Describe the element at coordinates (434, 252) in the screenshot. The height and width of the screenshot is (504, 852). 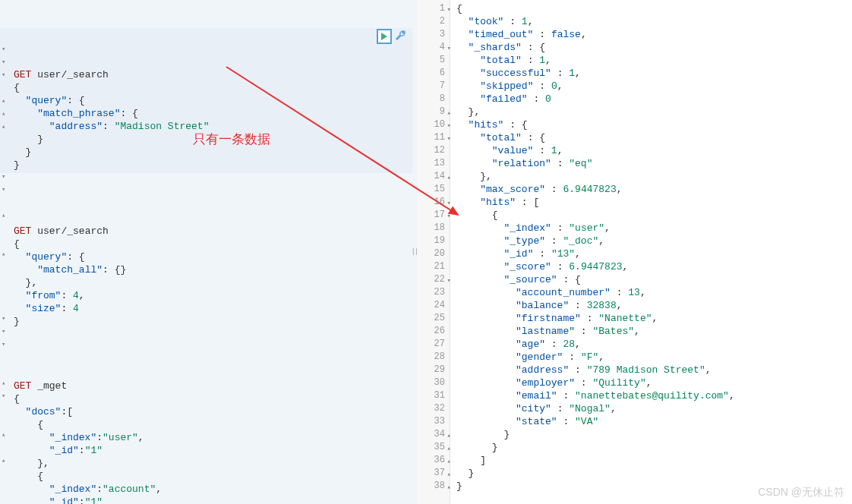
I see `line-number-gutter: 1▾234▾56789▴10▾11▾121314▴1516▾17▾1819202…` at that location.